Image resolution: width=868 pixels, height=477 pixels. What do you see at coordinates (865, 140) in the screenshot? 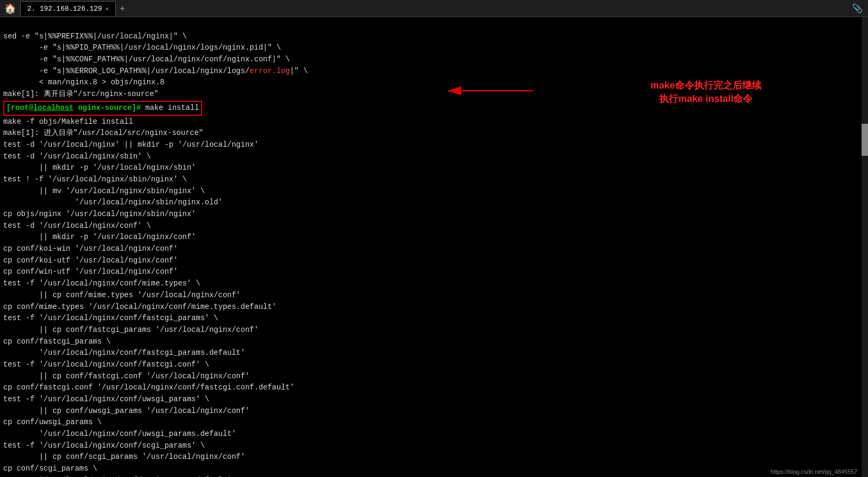
I see `scrollbar-thumb` at bounding box center [865, 140].